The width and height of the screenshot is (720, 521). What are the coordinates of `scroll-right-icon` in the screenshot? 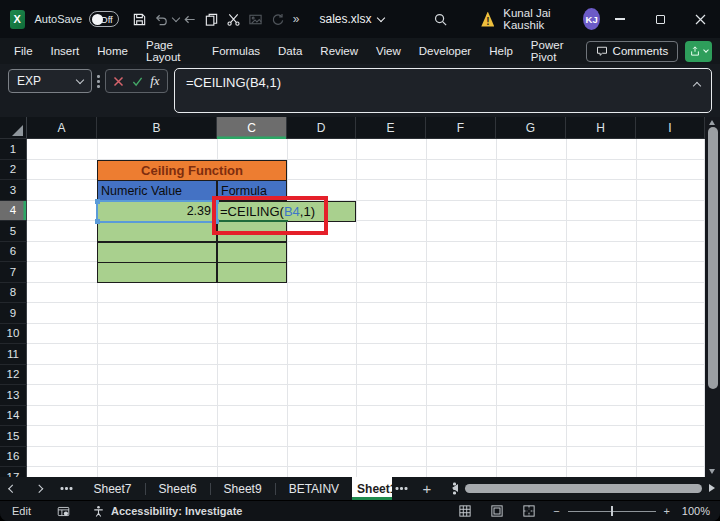 It's located at (712, 488).